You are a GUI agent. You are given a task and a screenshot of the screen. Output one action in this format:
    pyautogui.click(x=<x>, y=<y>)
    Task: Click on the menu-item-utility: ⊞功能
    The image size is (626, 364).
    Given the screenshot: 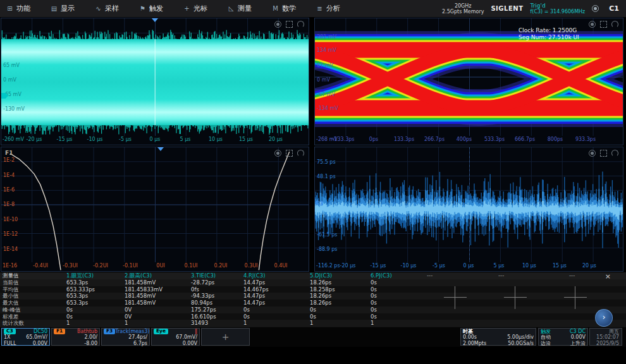 What is the action you would take?
    pyautogui.click(x=26, y=9)
    